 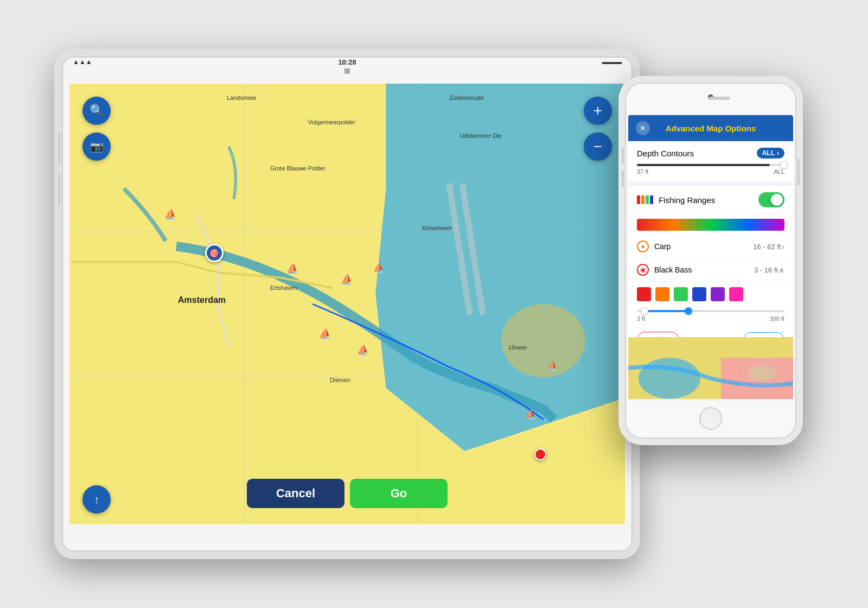 What do you see at coordinates (767, 246) in the screenshot?
I see `carp-range-text: 16 - 62 ft` at bounding box center [767, 246].